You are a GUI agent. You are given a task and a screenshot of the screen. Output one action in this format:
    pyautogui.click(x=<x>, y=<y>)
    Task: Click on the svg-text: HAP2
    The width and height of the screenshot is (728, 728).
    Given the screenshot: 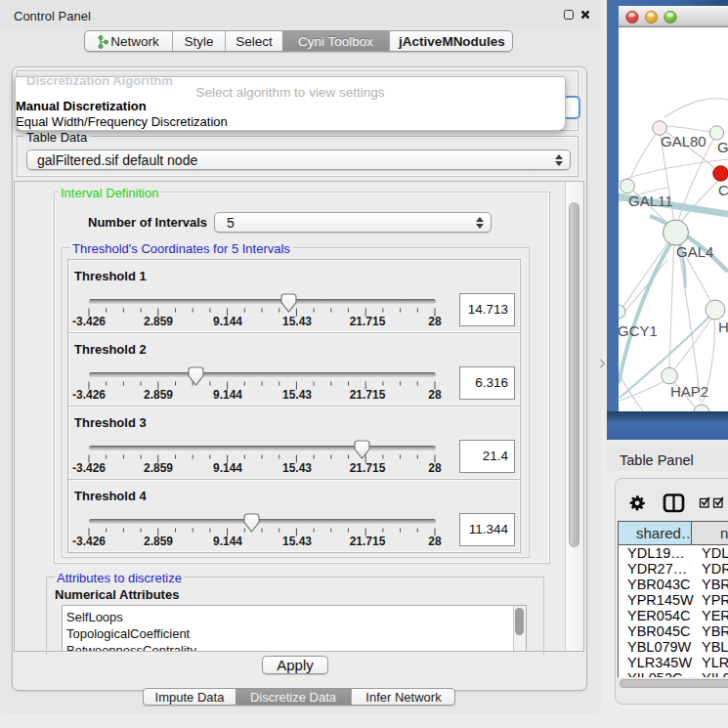 What is the action you would take?
    pyautogui.click(x=690, y=391)
    